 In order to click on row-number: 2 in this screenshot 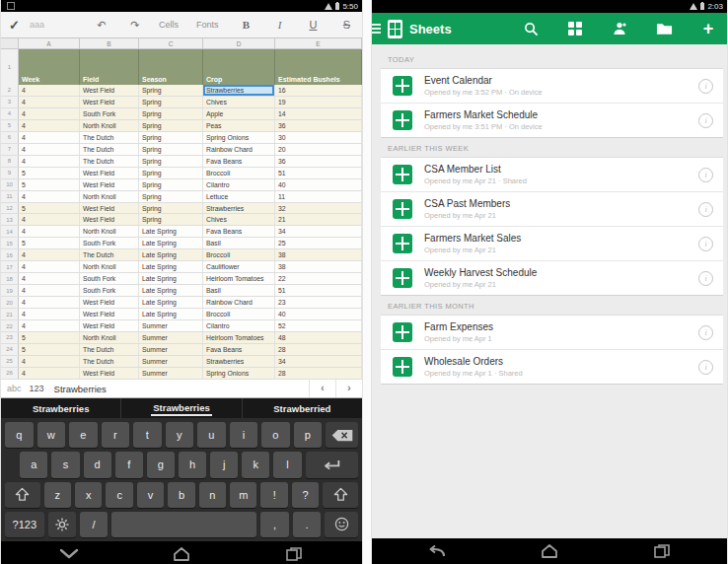, I will do `click(10, 91)`.